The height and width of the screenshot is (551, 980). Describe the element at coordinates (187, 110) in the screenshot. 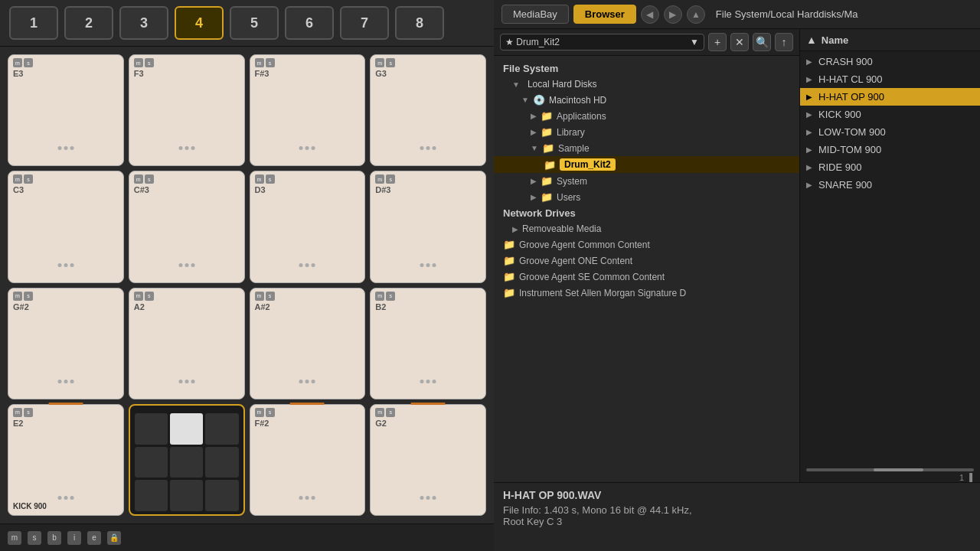

I see `pad-1: ms F3` at that location.